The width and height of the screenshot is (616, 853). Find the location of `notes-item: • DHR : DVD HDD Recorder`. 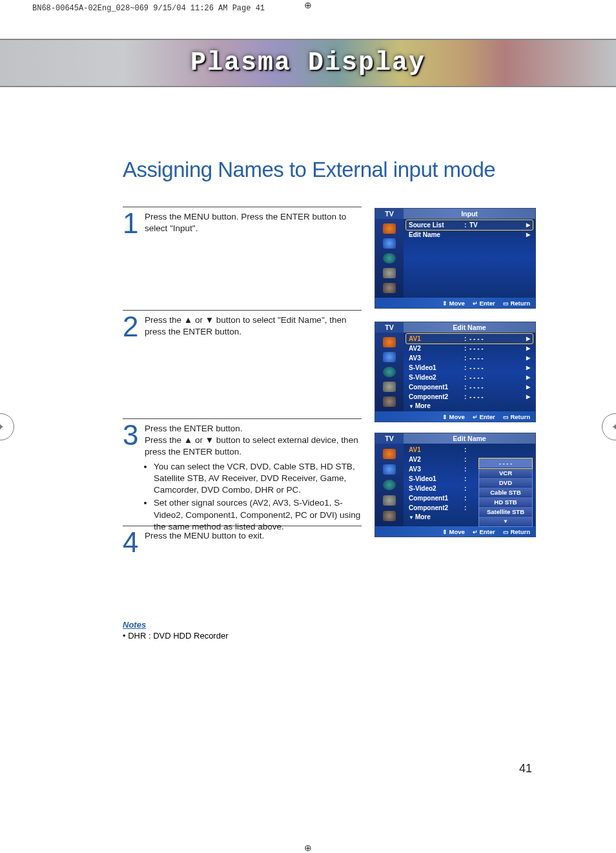

notes-item: • DHR : DVD HDD Recorder is located at coordinates (176, 635).